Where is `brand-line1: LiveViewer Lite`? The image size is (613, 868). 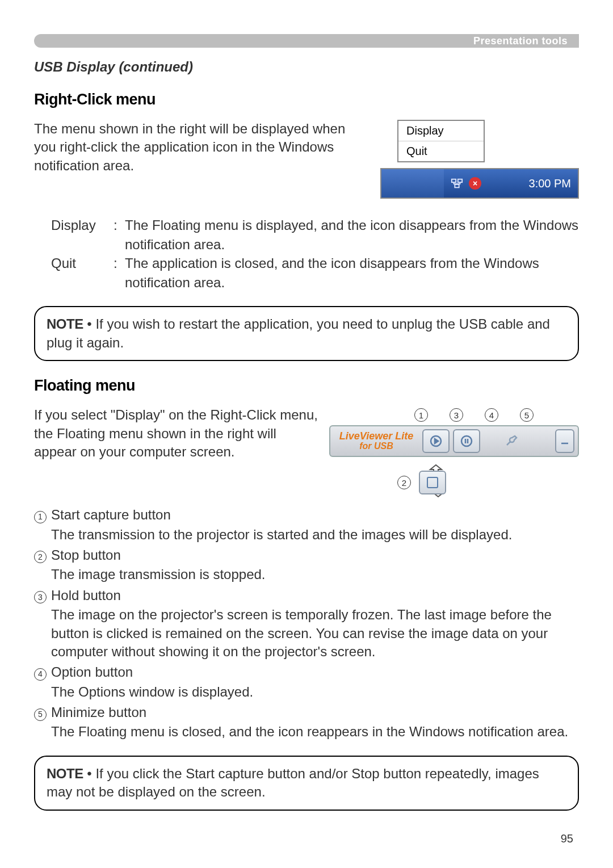 brand-line1: LiveViewer Lite is located at coordinates (376, 436).